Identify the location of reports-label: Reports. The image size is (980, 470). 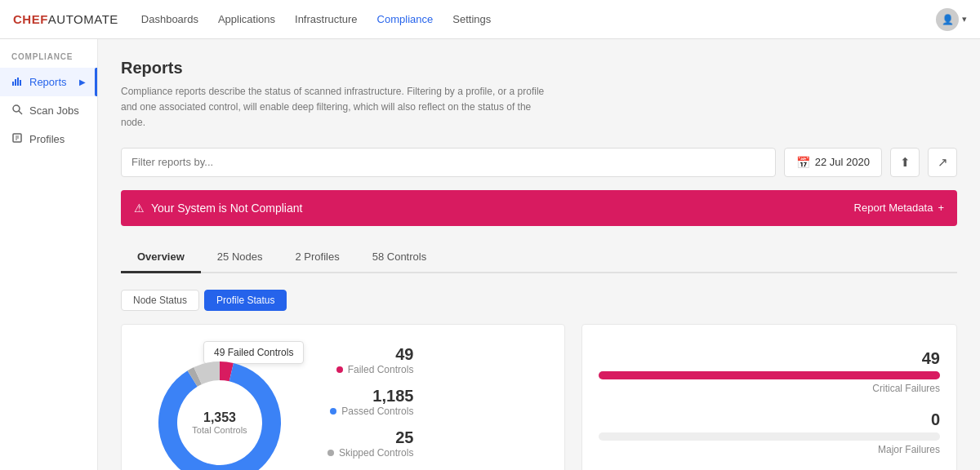
(48, 82).